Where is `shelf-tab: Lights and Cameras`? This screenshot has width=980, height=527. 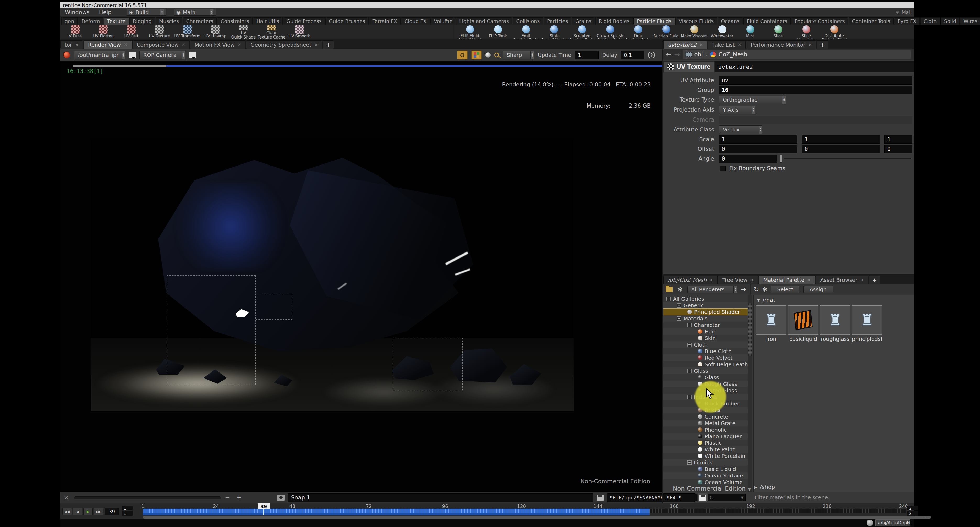
shelf-tab: Lights and Cameras is located at coordinates (484, 21).